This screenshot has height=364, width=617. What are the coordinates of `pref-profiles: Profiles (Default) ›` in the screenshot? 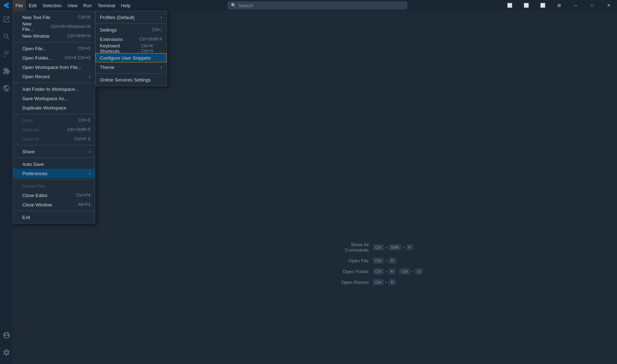 It's located at (131, 17).